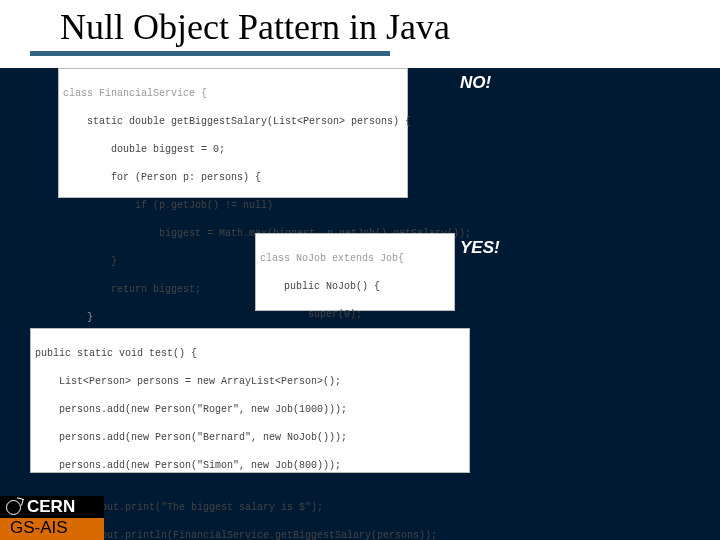 The image size is (720, 540). What do you see at coordinates (354, 315) in the screenshot?
I see `code-line: super(0);` at bounding box center [354, 315].